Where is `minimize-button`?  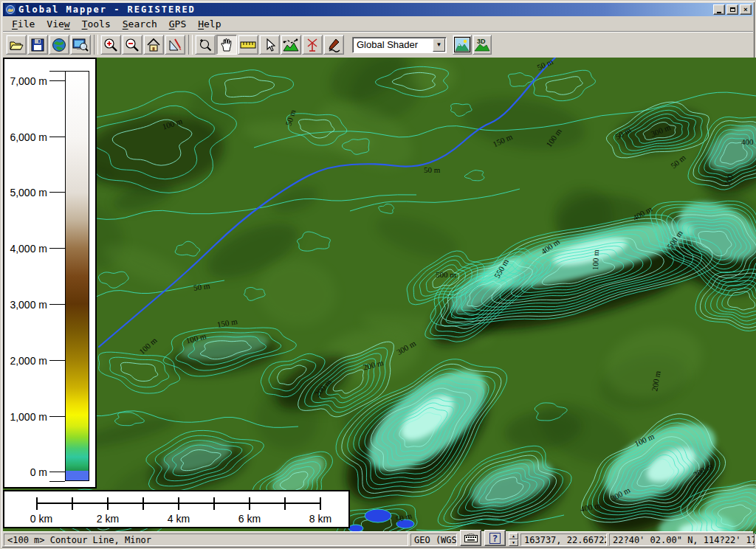 minimize-button is located at coordinates (719, 10).